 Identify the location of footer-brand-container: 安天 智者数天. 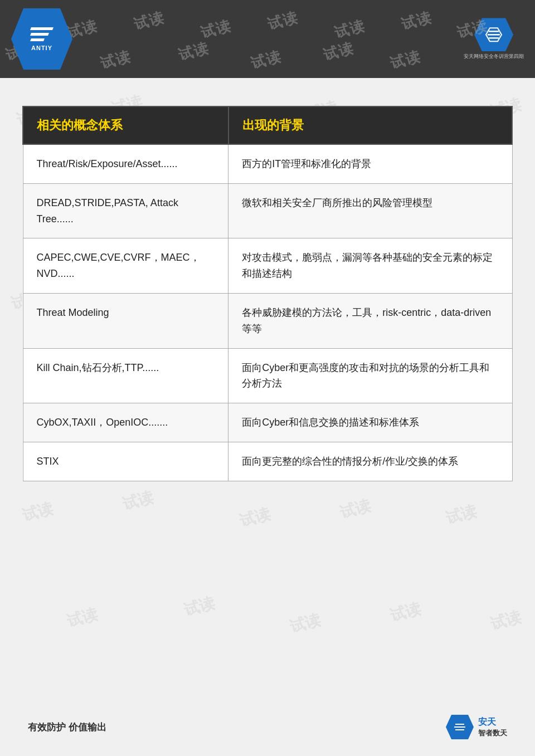
(493, 728).